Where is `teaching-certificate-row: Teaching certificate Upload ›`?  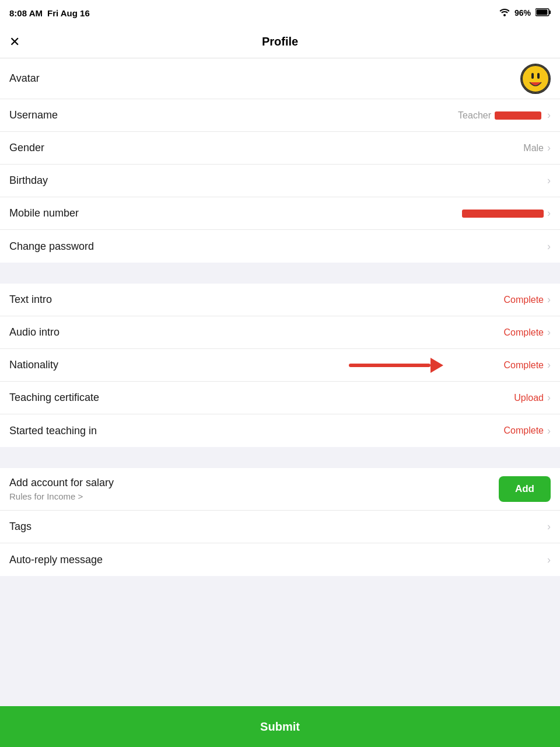 teaching-certificate-row: Teaching certificate Upload › is located at coordinates (280, 398).